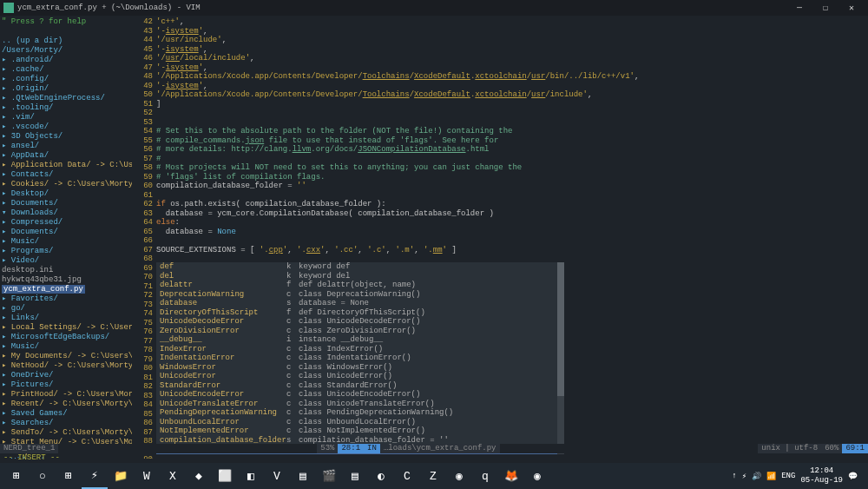 The width and height of the screenshot is (868, 489). I want to click on code-line: 57#, so click(500, 160).